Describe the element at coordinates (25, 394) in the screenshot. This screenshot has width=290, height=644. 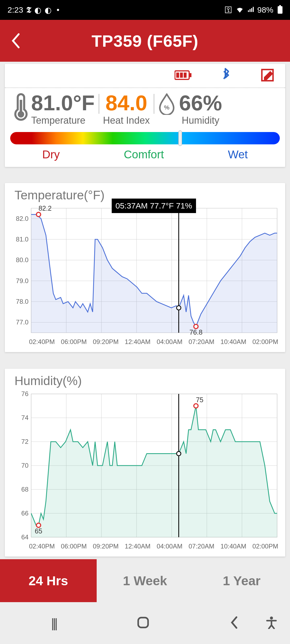
I see `svg-text: 76` at that location.